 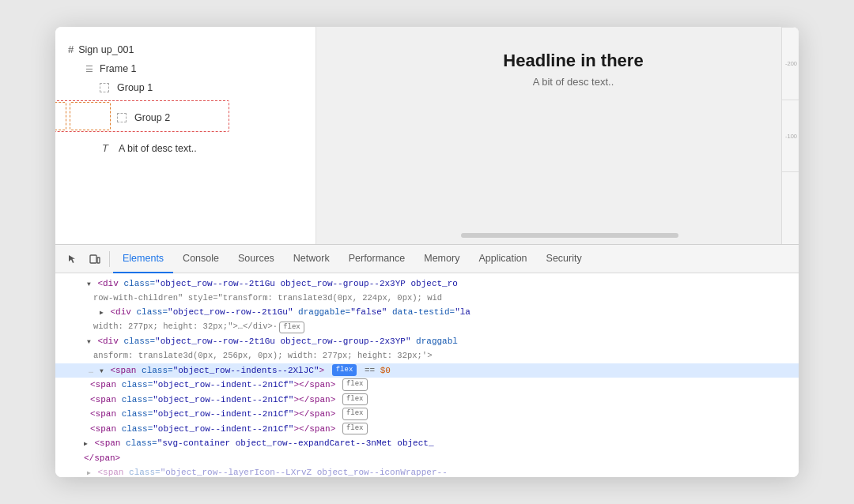 I want to click on code-text-8: <span class="object_row--indent--2n1Cf">…, so click(x=444, y=430).